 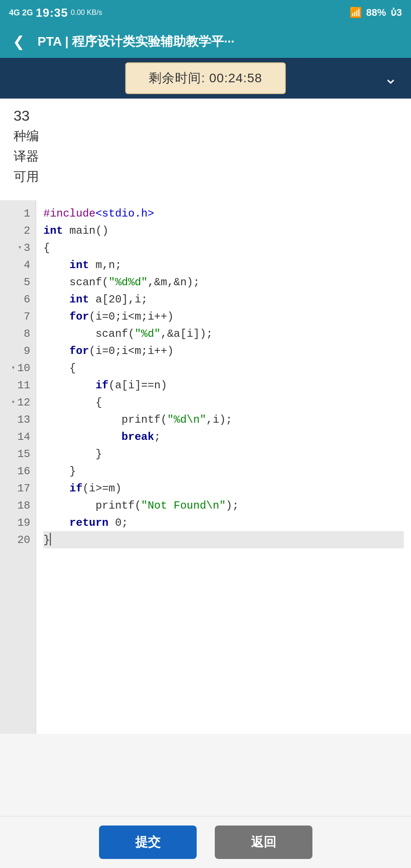 What do you see at coordinates (18, 265) in the screenshot?
I see `ln-4: 4` at bounding box center [18, 265].